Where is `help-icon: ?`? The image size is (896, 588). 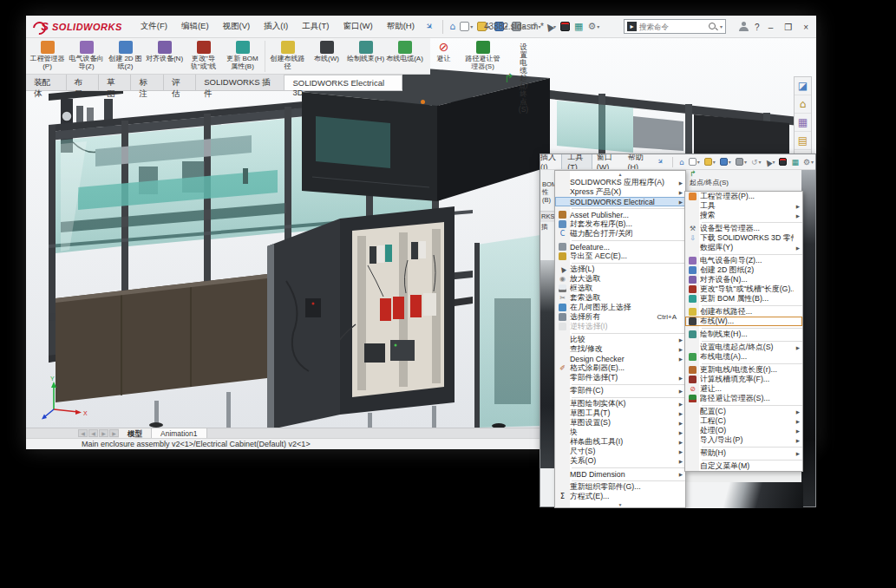
help-icon: ? is located at coordinates (757, 28).